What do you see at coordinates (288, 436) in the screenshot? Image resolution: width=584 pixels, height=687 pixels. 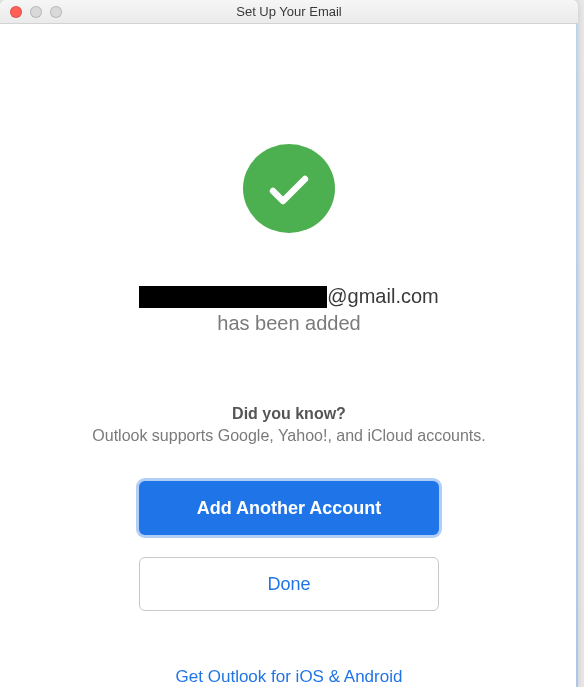 I see `did-you-know-body: Outlook supports Google, Yahoo!, and iCl…` at bounding box center [288, 436].